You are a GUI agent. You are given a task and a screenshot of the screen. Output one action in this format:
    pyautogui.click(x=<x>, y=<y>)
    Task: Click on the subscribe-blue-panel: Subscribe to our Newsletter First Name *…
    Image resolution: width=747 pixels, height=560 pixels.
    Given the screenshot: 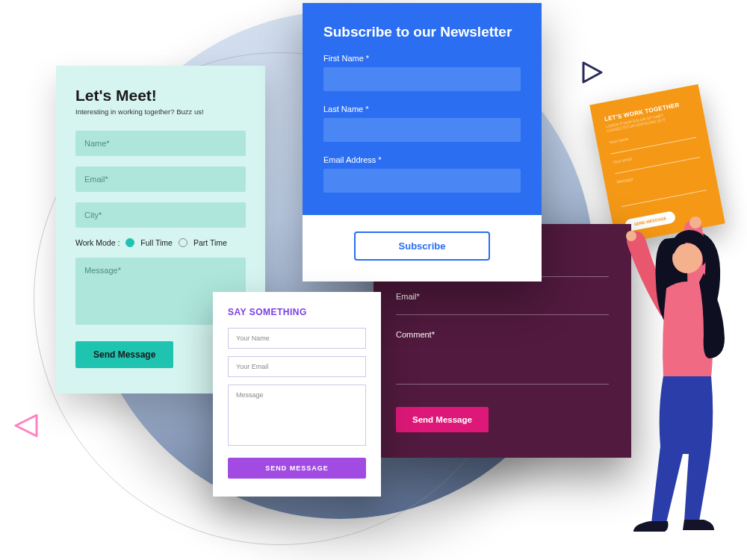 What is the action you would take?
    pyautogui.click(x=422, y=109)
    